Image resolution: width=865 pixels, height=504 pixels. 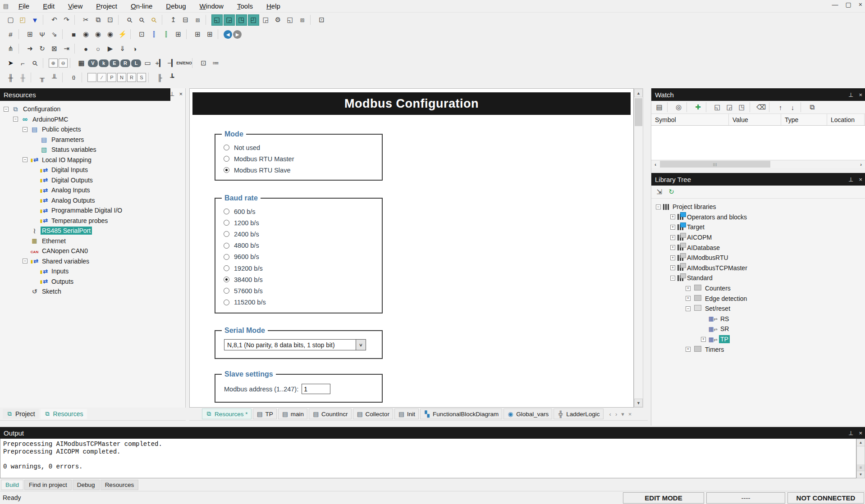 I want to click on undo-icon: ↶, so click(x=54, y=20).